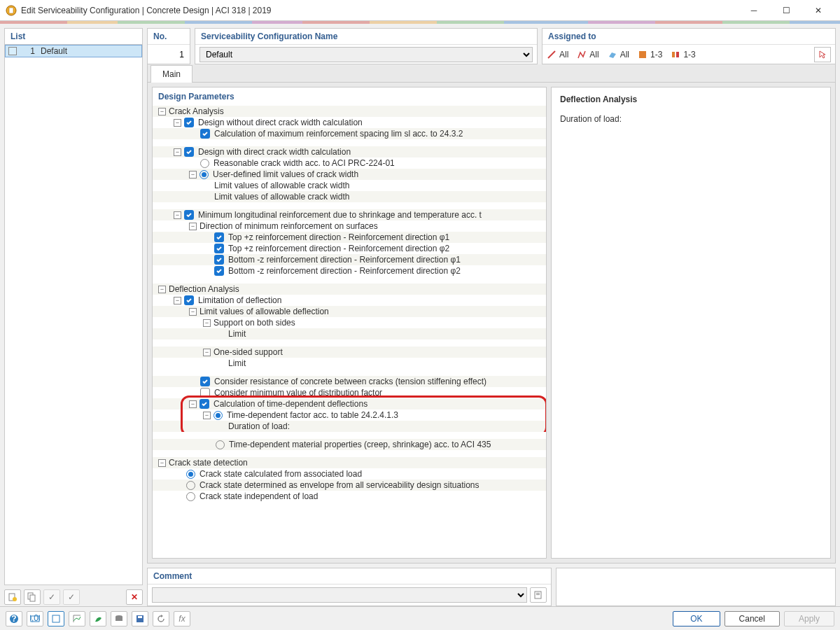  Describe the element at coordinates (752, 619) in the screenshot. I see `cancel-button: Cancel` at that location.